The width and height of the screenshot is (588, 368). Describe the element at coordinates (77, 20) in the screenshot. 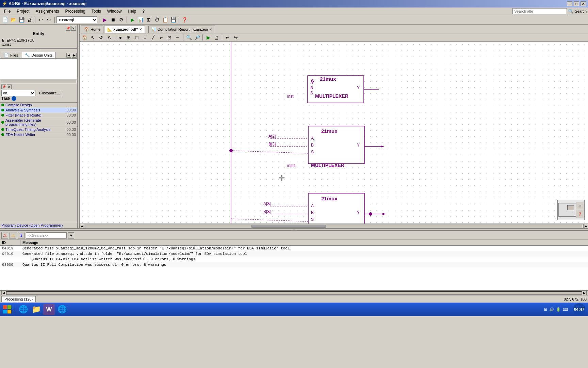

I see `project-dropdown: xuanzeqi` at that location.